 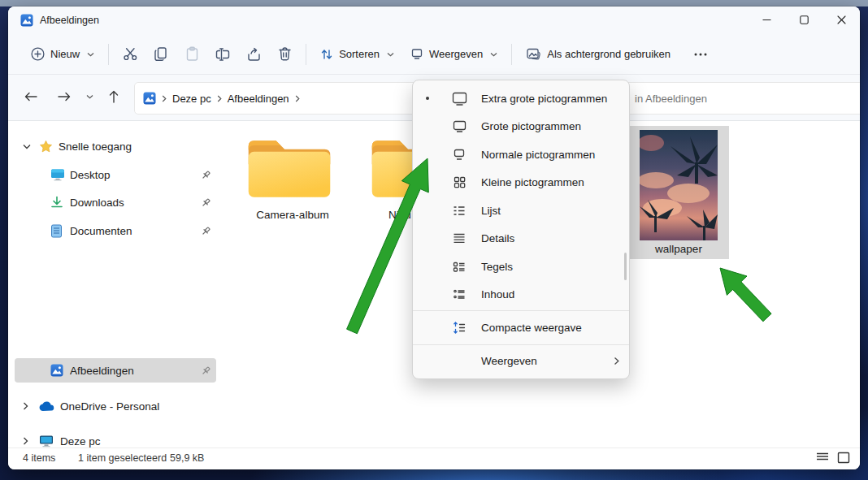 What do you see at coordinates (70, 20) in the screenshot?
I see `window-title: Afbeeldingen` at bounding box center [70, 20].